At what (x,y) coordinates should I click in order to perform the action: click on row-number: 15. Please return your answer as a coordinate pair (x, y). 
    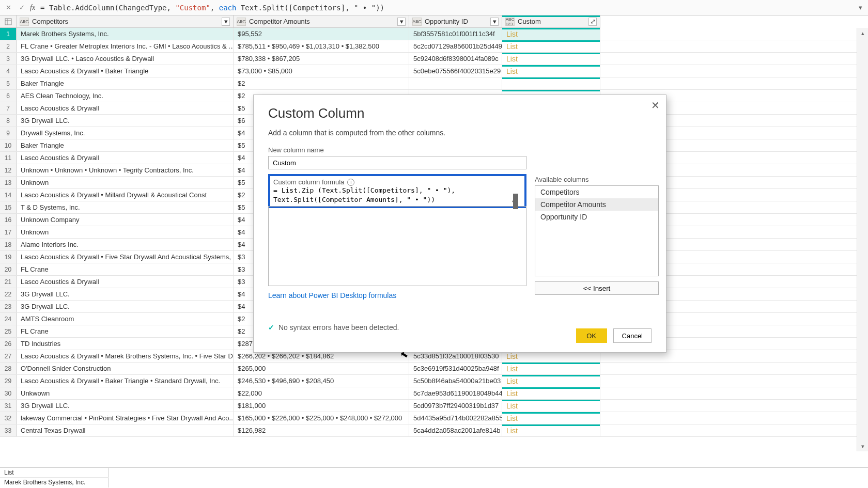
    Looking at the image, I should click on (8, 208).